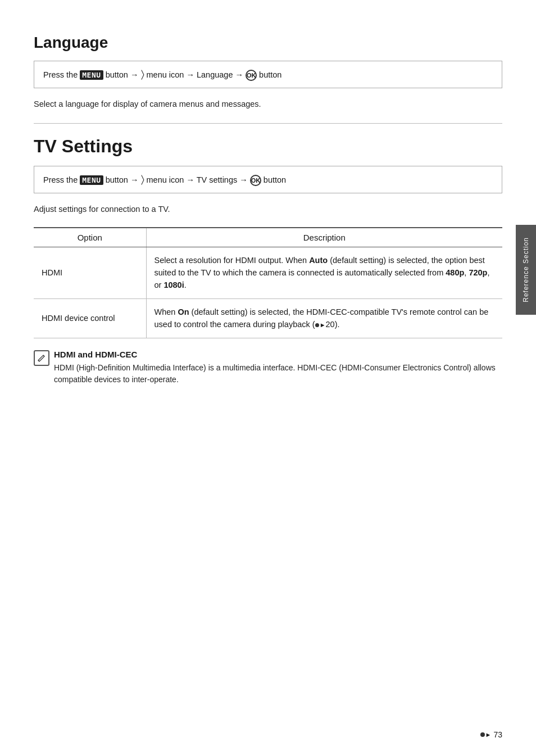  I want to click on language-description: Select a language for display of camera …, so click(268, 105).